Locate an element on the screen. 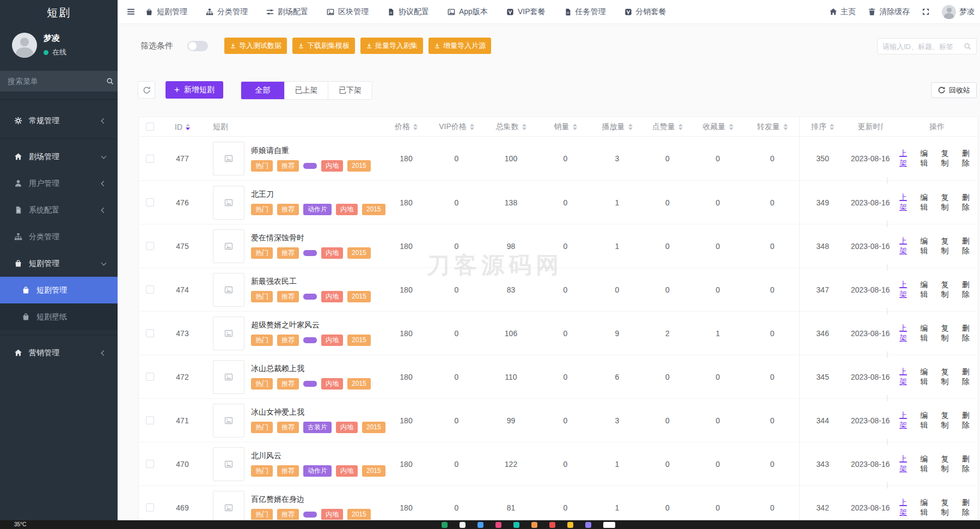 Image resolution: width=980 pixels, height=529 pixels. topnav-item-0: 短剧管理 is located at coordinates (167, 12).